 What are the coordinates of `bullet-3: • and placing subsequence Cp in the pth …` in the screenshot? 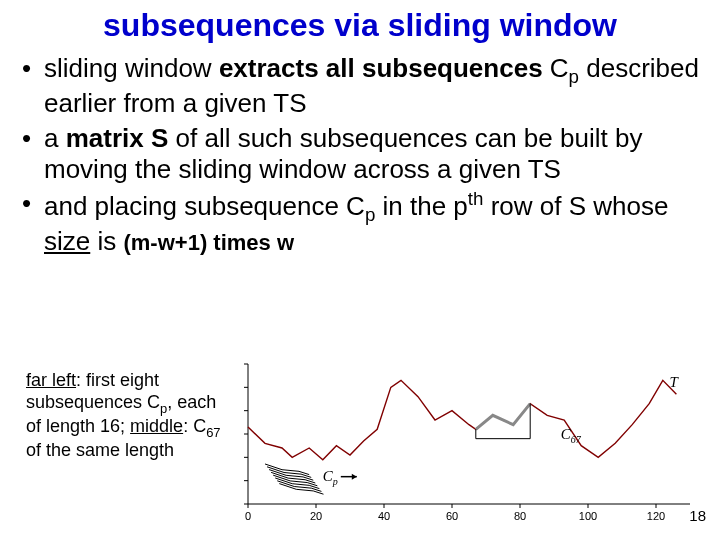 It's located at (360, 222).